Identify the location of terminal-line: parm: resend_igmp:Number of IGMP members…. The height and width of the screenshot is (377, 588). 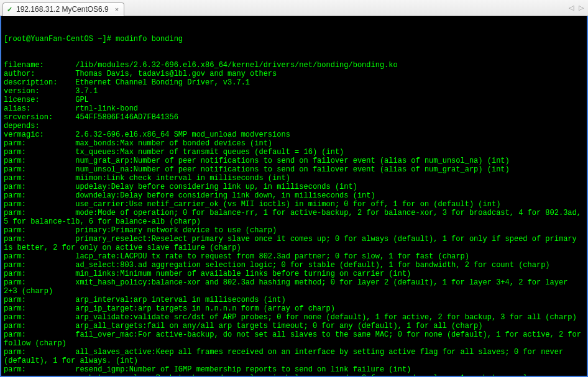
(294, 370).